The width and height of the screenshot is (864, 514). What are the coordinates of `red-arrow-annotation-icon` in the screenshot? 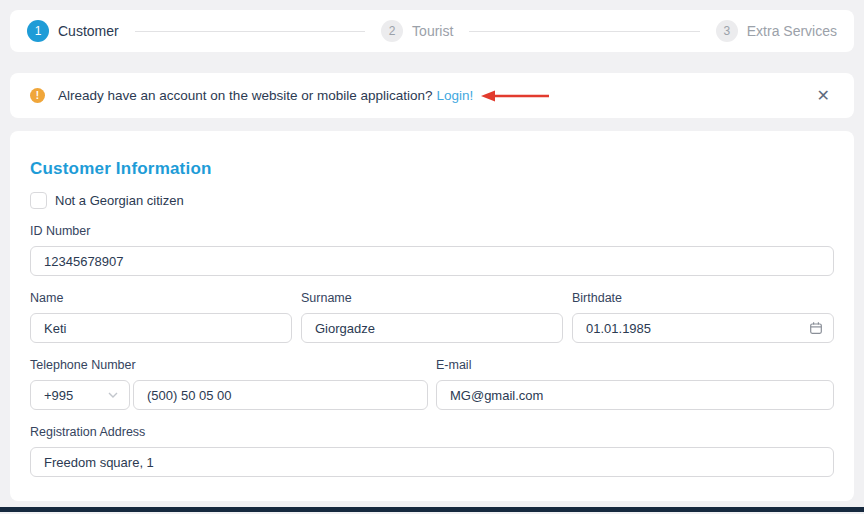 It's located at (516, 96).